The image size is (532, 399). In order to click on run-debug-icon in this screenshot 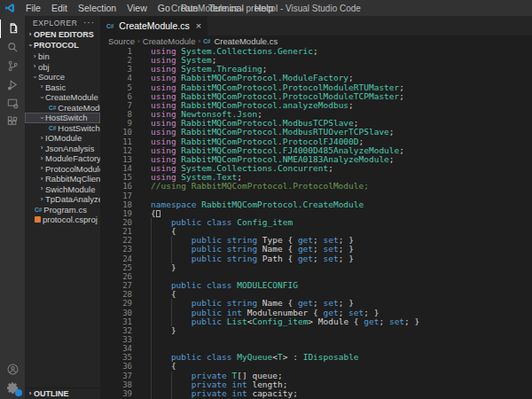, I will do `click(12, 85)`.